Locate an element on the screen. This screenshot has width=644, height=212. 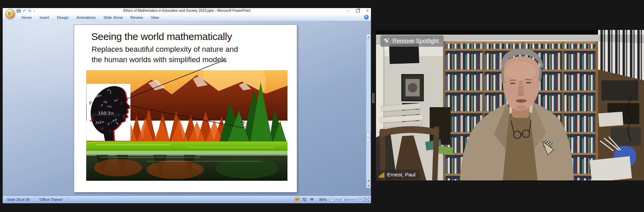
quick-access-toolbar: ↶ ↻ ▾ is located at coordinates (25, 11).